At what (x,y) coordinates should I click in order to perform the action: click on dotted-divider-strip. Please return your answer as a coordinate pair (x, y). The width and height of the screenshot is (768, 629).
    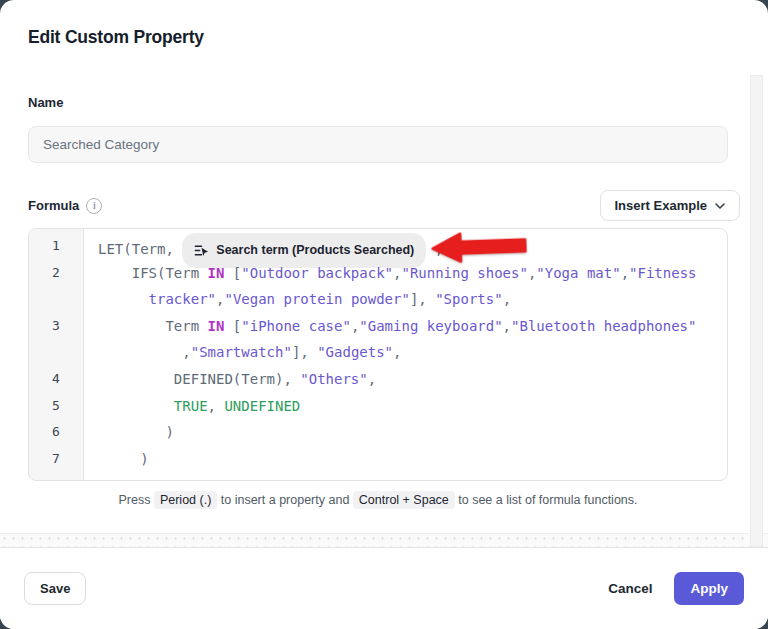
    Looking at the image, I should click on (384, 540).